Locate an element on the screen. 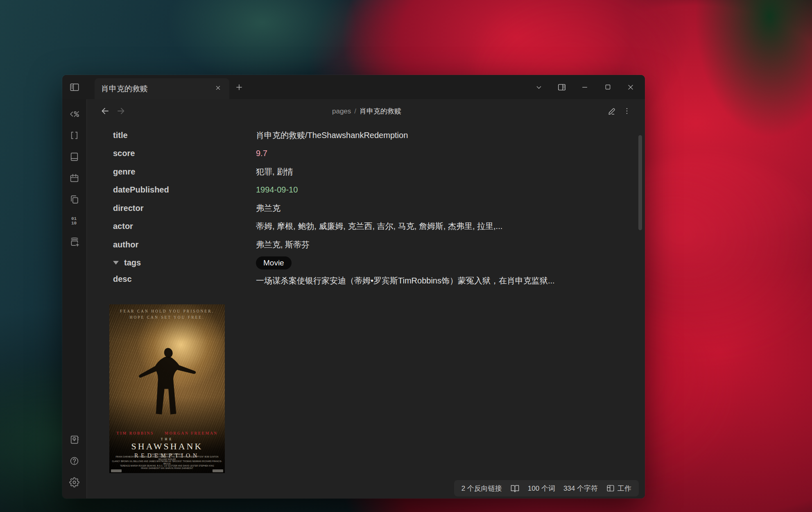  attr-key-label: actor is located at coordinates (123, 226).